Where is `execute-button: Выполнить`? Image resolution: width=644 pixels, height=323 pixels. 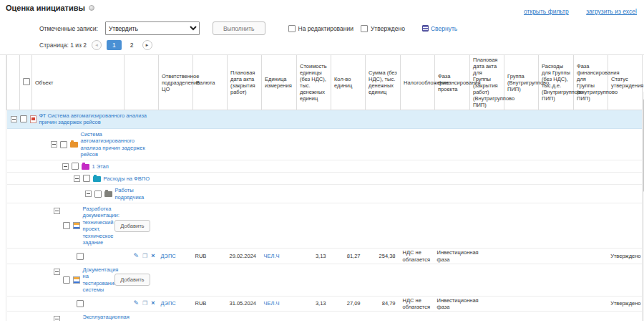 execute-button: Выполнить is located at coordinates (239, 29).